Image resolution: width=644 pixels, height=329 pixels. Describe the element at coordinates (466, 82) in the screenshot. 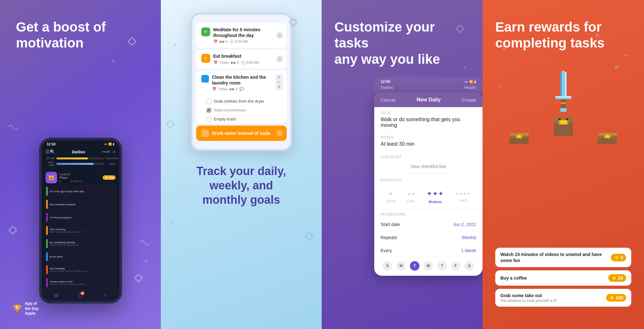

I see `context-signal: ▪▪▪` at that location.